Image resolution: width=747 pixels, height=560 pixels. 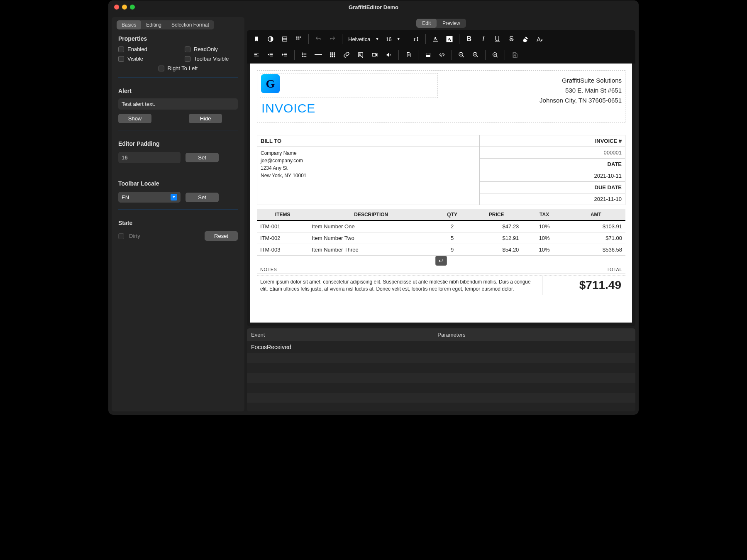 I want to click on link-icon, so click(x=347, y=55).